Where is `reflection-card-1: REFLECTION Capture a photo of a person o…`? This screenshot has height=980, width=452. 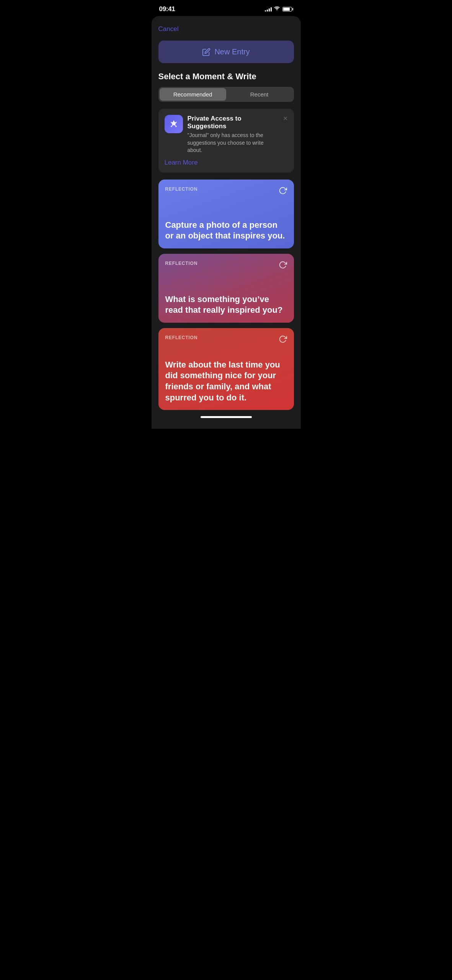
reflection-card-1: REFLECTION Capture a photo of a person o… is located at coordinates (226, 214).